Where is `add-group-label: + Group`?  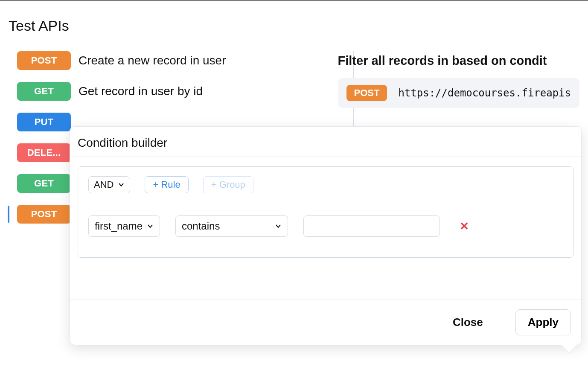
add-group-label: + Group is located at coordinates (228, 185).